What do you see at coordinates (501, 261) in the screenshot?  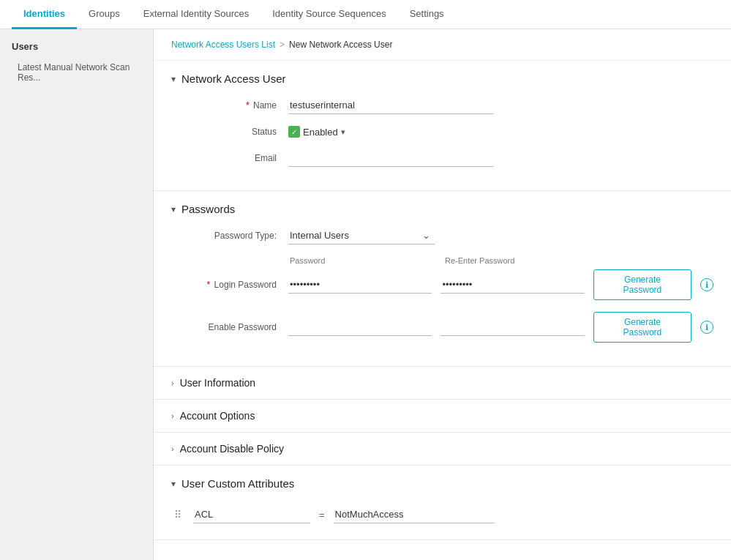 I see `password-sub-labels: Password Re-Enter Password` at bounding box center [501, 261].